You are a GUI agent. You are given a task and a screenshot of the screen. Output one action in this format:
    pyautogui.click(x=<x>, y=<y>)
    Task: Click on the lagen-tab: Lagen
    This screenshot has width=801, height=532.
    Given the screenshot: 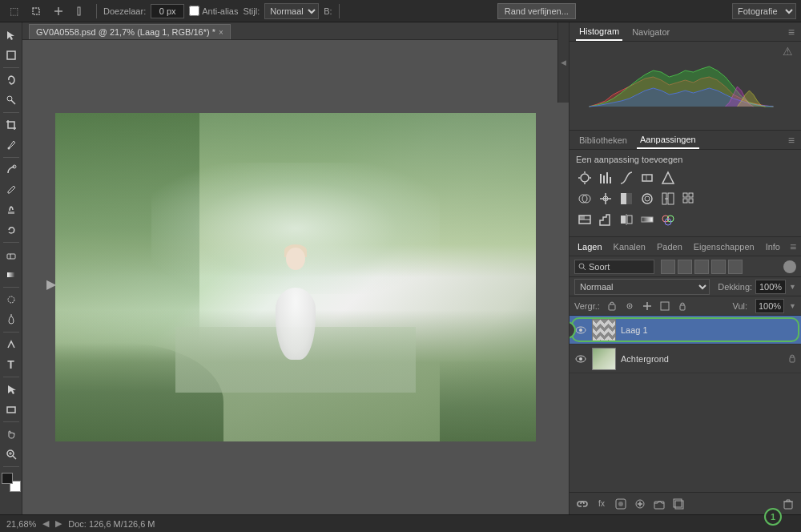 What is the action you would take?
    pyautogui.click(x=590, y=247)
    